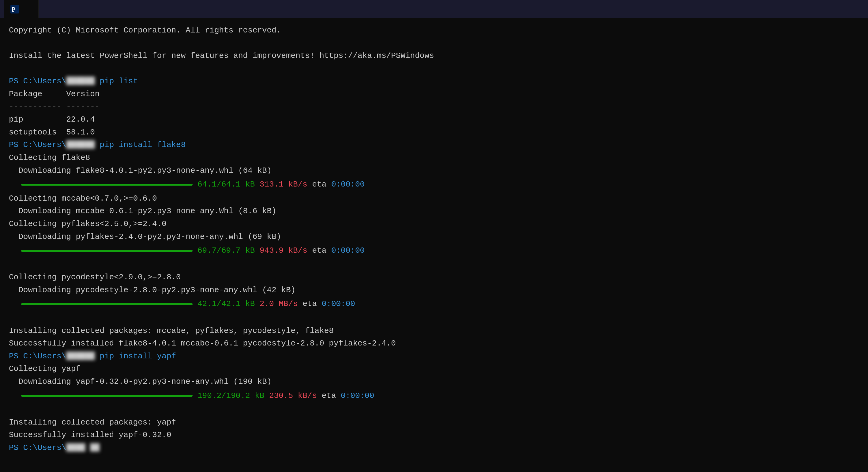  I want to click on progress-stats: 64.1/64.1 kB 313.1 kB/s eta 0:00:00, so click(281, 185).